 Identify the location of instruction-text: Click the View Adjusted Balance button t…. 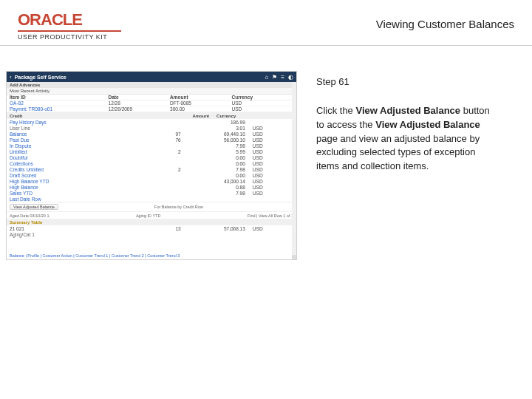
(408, 139).